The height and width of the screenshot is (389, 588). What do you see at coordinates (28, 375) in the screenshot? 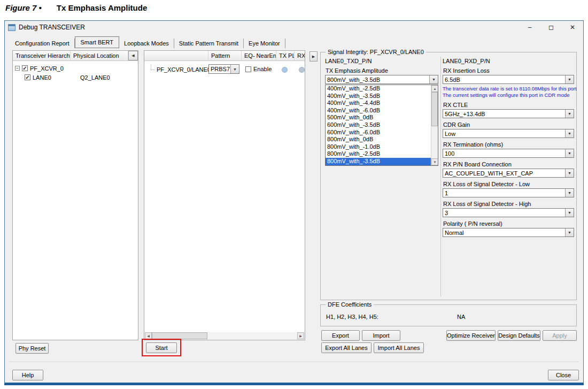
I see `help-button: Help` at bounding box center [28, 375].